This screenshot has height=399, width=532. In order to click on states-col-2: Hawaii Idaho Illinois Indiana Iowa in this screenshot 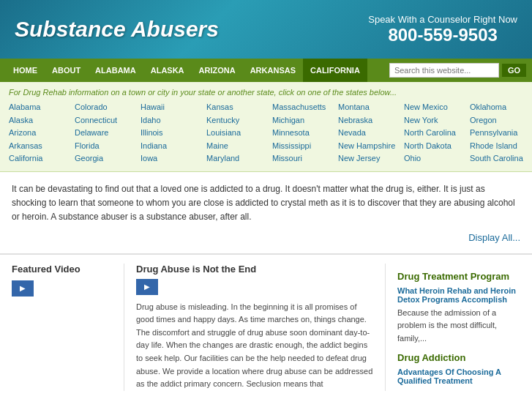, I will do `click(173, 133)`.